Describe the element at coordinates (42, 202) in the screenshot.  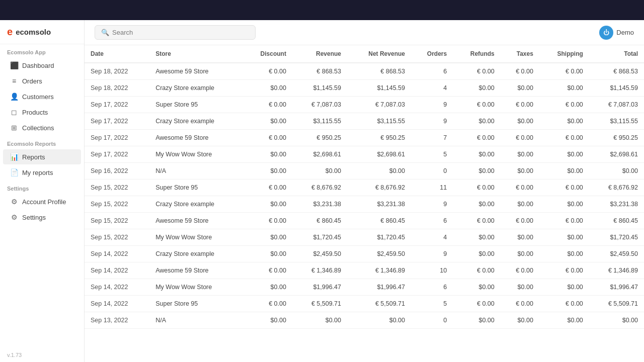
I see `sidebar-item-account-profile: ⚙ Account Profile` at that location.